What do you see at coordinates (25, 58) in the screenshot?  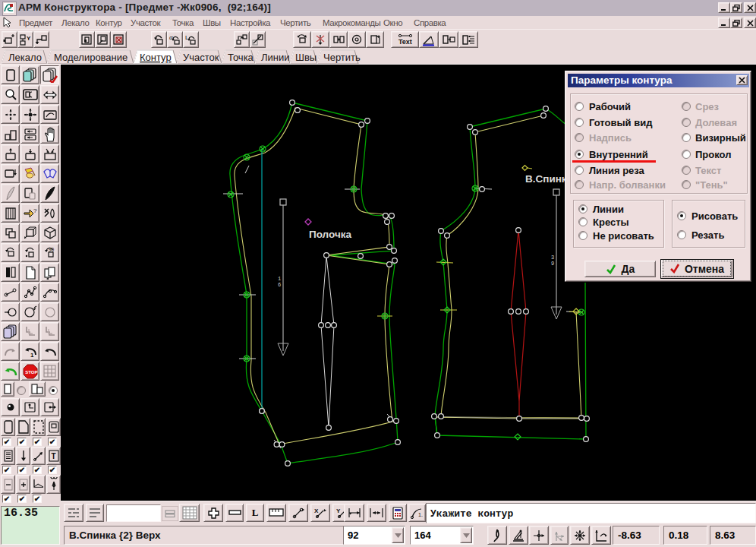 I see `svg-text: Лекало` at bounding box center [25, 58].